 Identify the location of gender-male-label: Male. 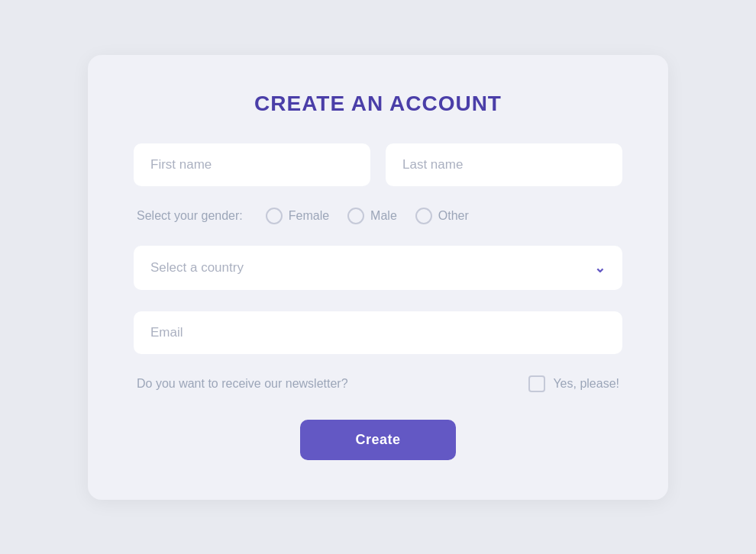
(383, 216).